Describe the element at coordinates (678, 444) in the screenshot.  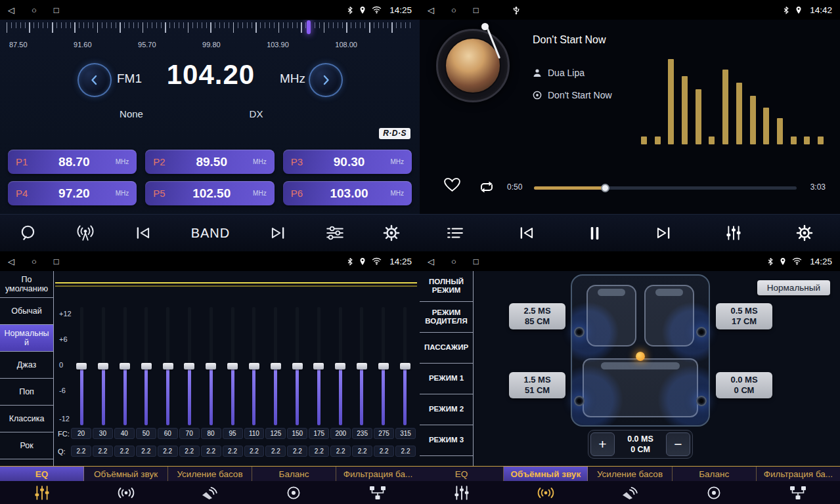
I see `decrease-delay-button: −` at that location.